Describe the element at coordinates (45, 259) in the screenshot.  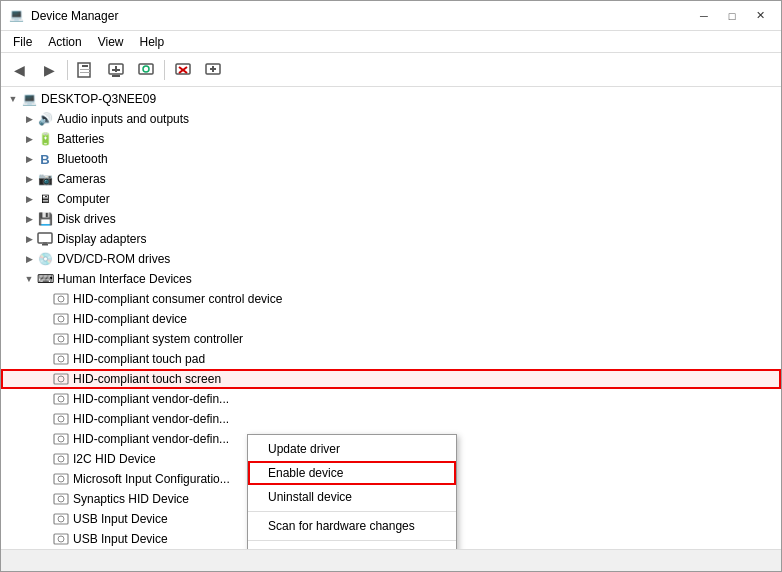
I see `dvd-icon: 💿` at that location.